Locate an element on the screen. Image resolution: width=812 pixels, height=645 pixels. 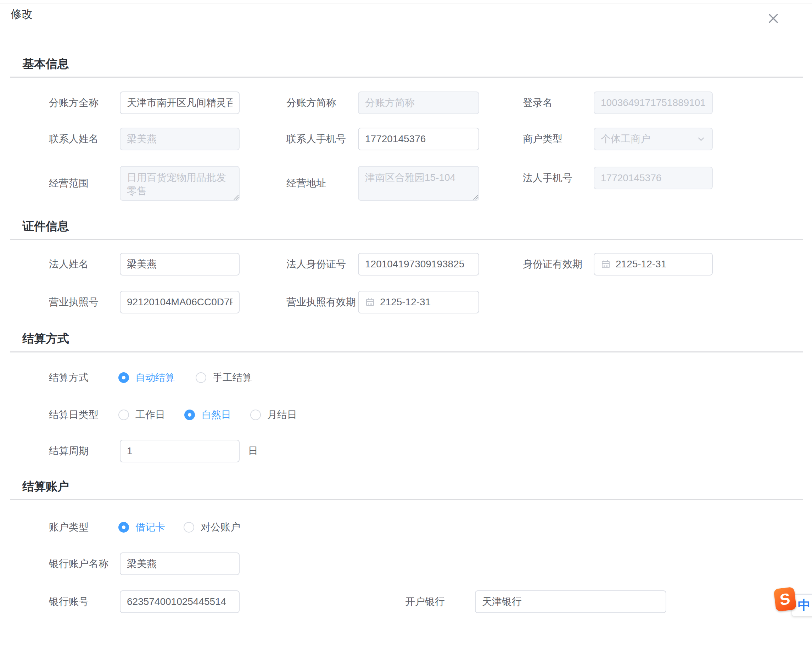
section-settlement-heading: 结算方式 is located at coordinates (46, 339).